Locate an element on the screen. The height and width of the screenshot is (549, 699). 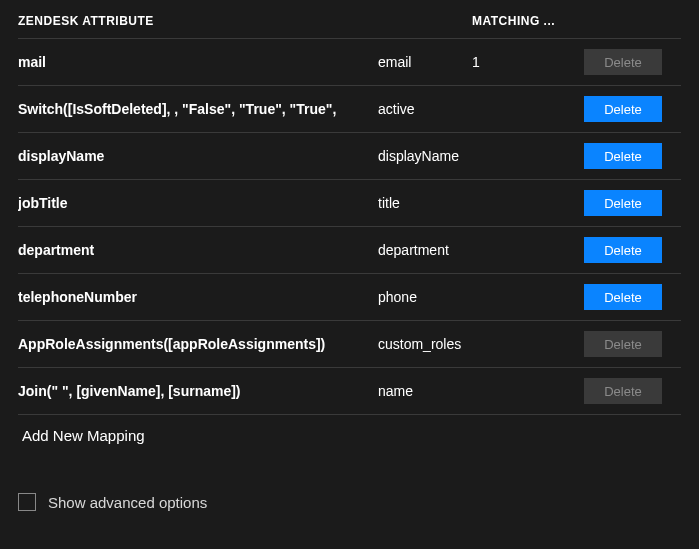
target-attribute-cell: displayName is located at coordinates (425, 156).